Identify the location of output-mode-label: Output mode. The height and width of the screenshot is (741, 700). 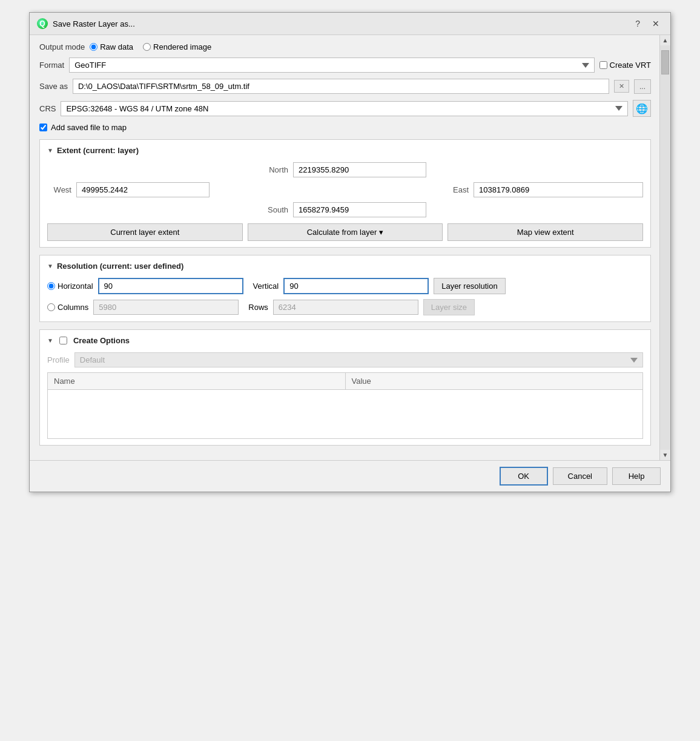
(62, 47).